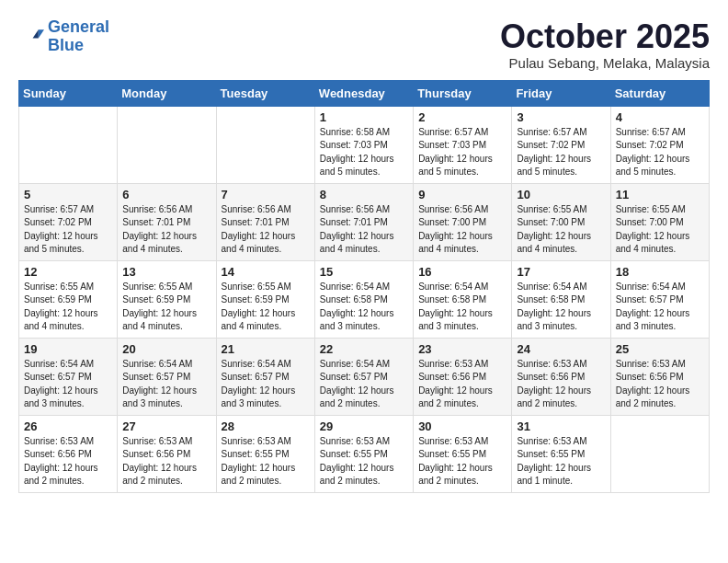 The image size is (728, 563). I want to click on title-section: October 2025 Pulau Sebang, Melaka, Malay…, so click(605, 44).